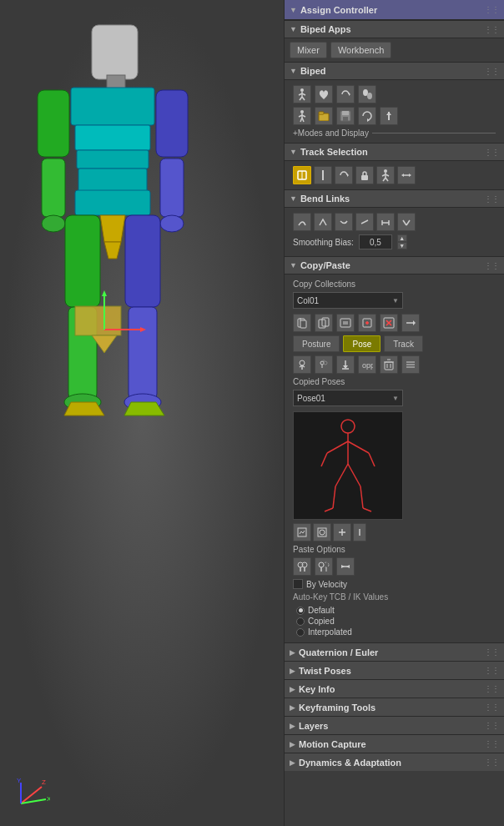 The height and width of the screenshot is (826, 504). What do you see at coordinates (292, 689) in the screenshot?
I see `key-info-arrow: ▶` at bounding box center [292, 689].